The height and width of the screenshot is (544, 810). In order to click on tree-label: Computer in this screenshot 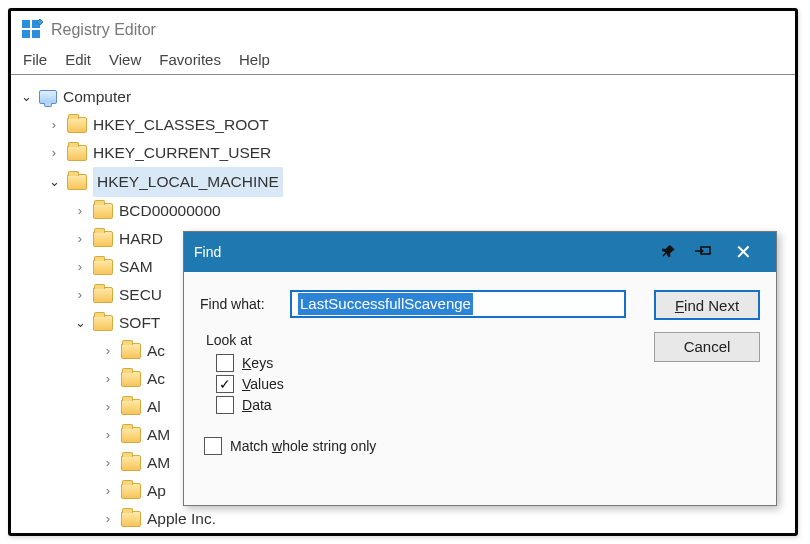, I will do `click(97, 97)`.